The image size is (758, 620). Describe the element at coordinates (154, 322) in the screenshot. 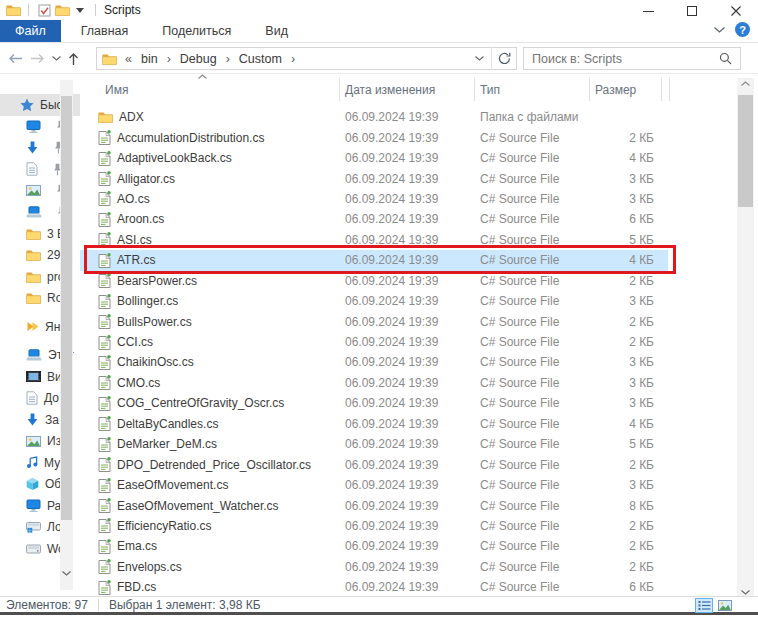

I see `file-name: BullsPower.cs` at that location.